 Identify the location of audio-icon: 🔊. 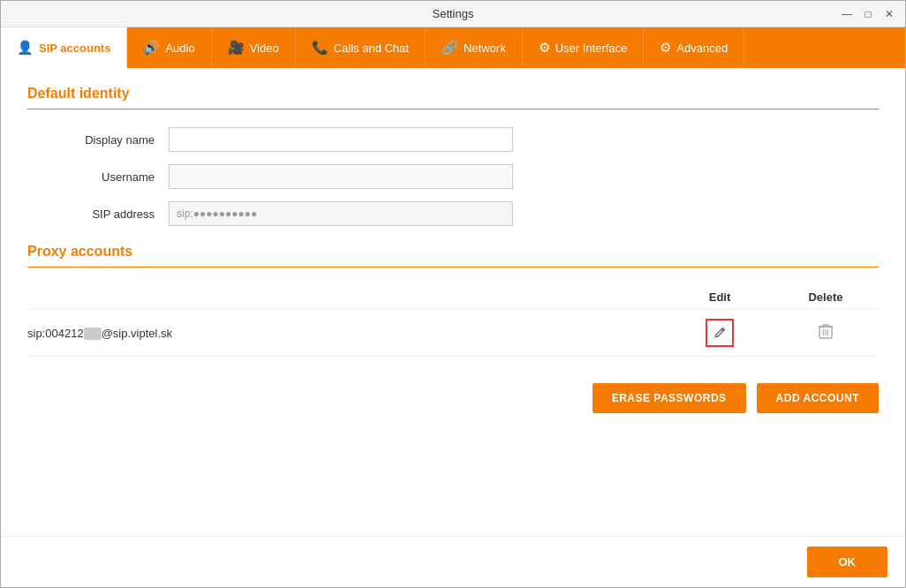
(152, 48).